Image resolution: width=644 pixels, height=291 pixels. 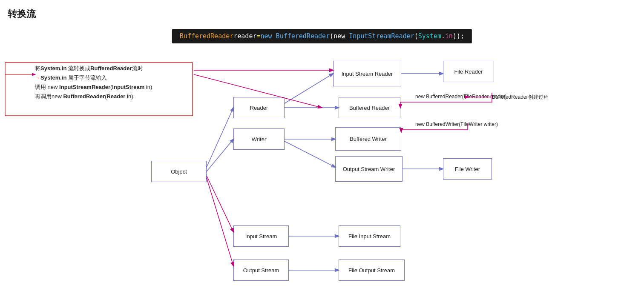 What do you see at coordinates (370, 236) in the screenshot?
I see `box-file-input-stream: File Input Stream` at bounding box center [370, 236].